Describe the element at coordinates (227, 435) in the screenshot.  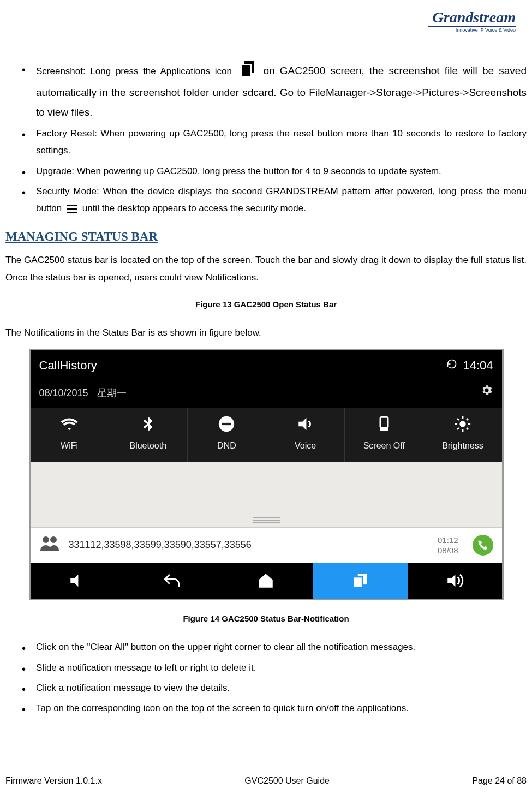
I see `qs-dnd: DND` at that location.